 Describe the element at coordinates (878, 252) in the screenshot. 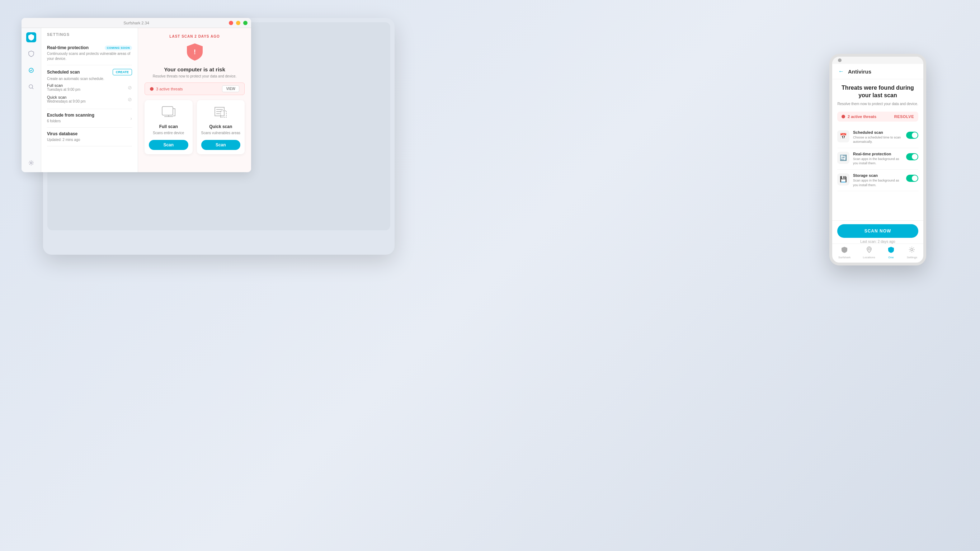

I see `phone-nav: Surfshark Locations One` at that location.